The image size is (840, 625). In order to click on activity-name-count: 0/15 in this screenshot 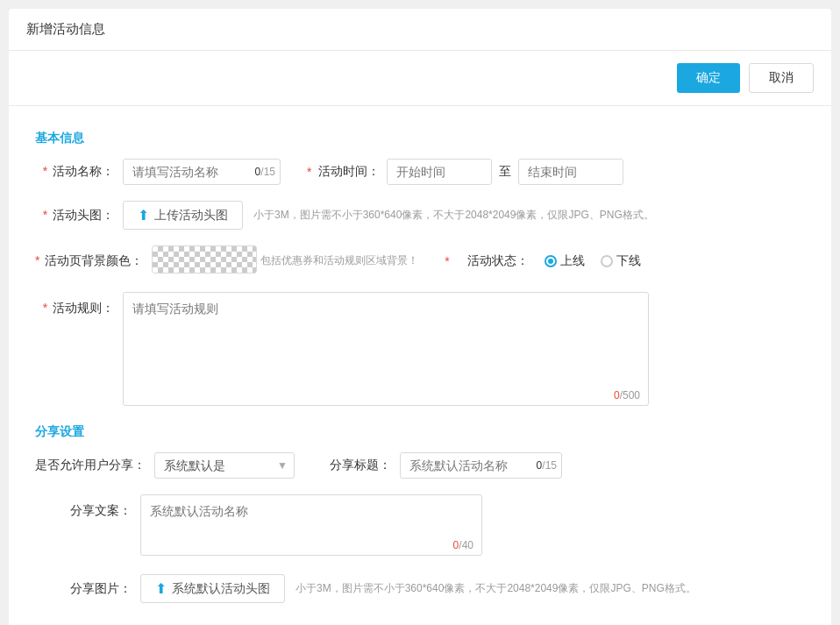, I will do `click(265, 172)`.